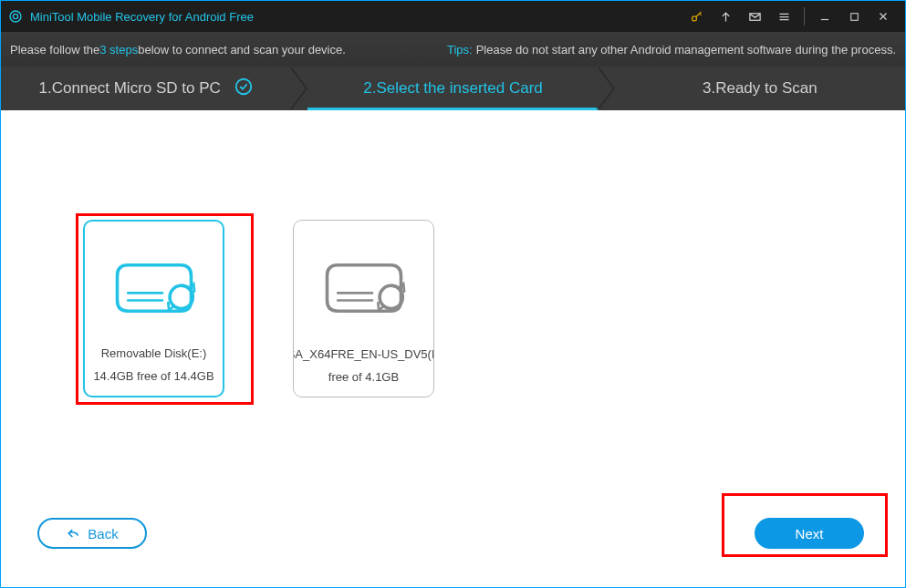 Image resolution: width=906 pixels, height=588 pixels. What do you see at coordinates (784, 16) in the screenshot?
I see `menu-icon` at bounding box center [784, 16].